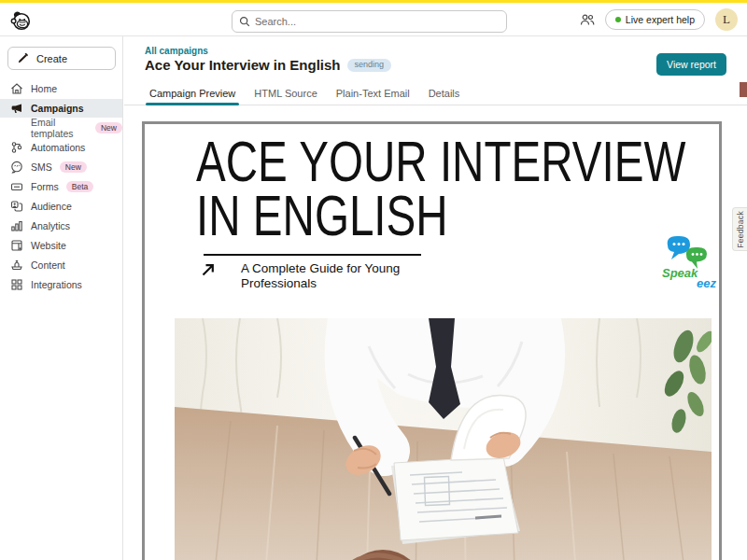 This screenshot has width=747, height=560. Describe the element at coordinates (44, 89) in the screenshot. I see `sidebar-item-label: Home` at that location.